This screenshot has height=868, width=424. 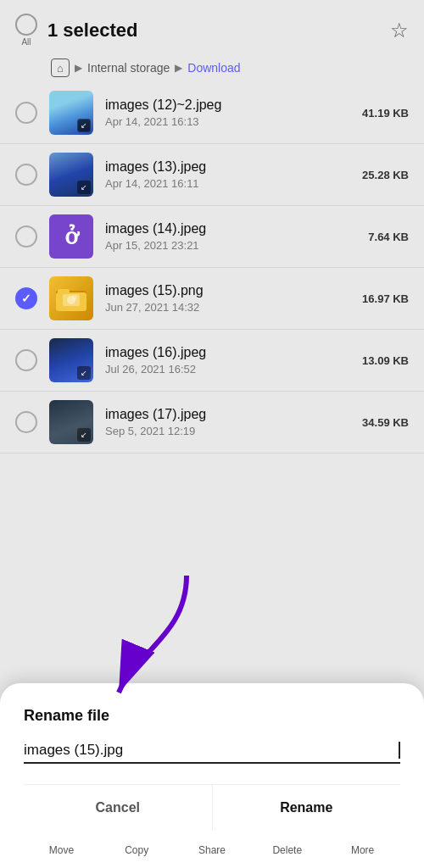 I want to click on list-item: ↙ images (17).jpeg Sep 5, 2021 12:19 34.…, so click(x=212, y=422).